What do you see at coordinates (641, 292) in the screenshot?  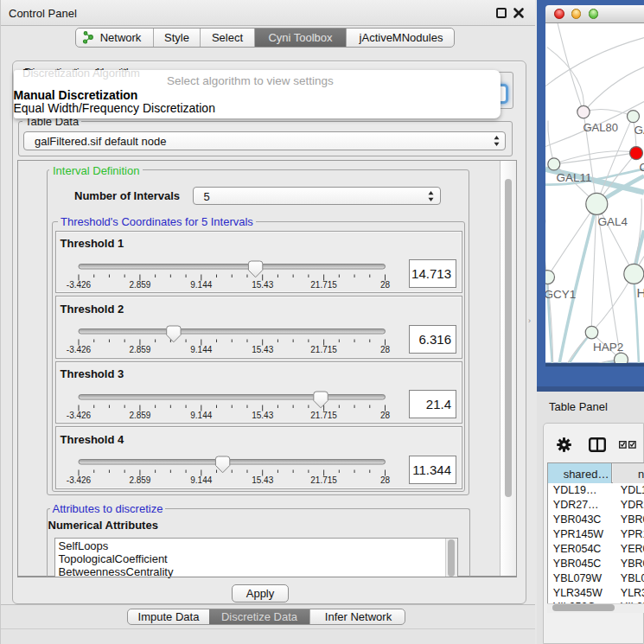 I see `svg-text: H` at bounding box center [641, 292].